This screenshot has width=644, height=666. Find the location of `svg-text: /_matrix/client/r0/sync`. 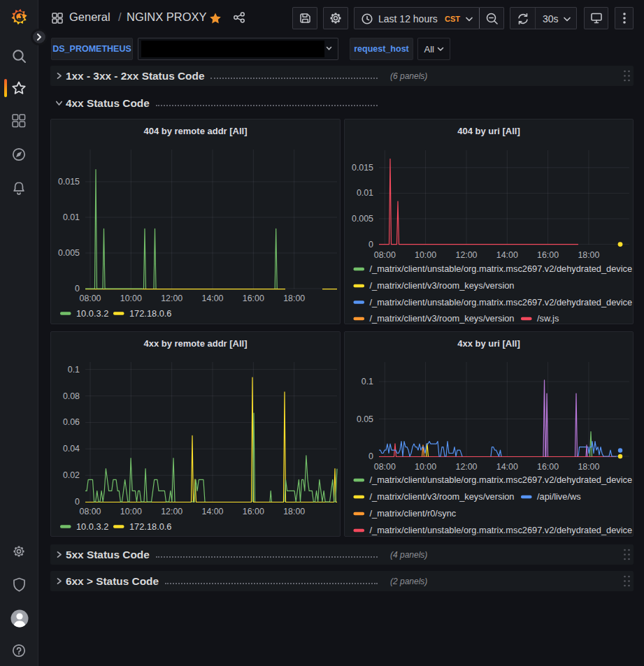

svg-text: /_matrix/client/r0/sync is located at coordinates (413, 513).